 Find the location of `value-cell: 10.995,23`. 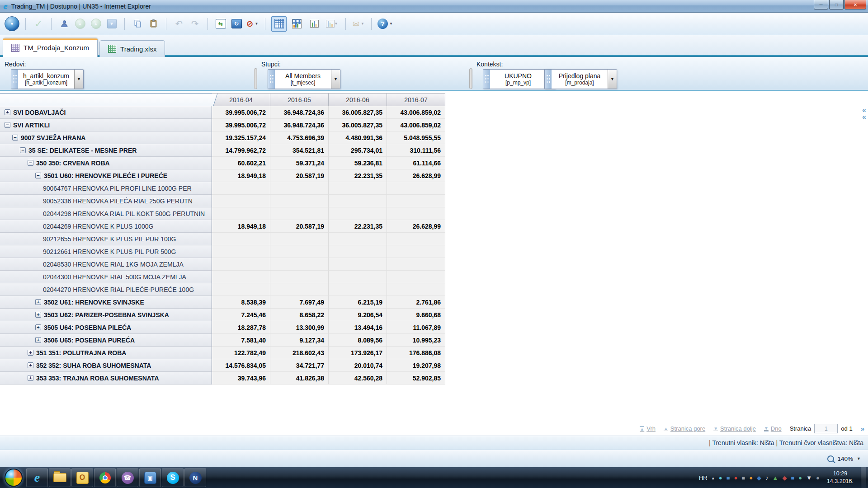

value-cell: 10.995,23 is located at coordinates (416, 340).